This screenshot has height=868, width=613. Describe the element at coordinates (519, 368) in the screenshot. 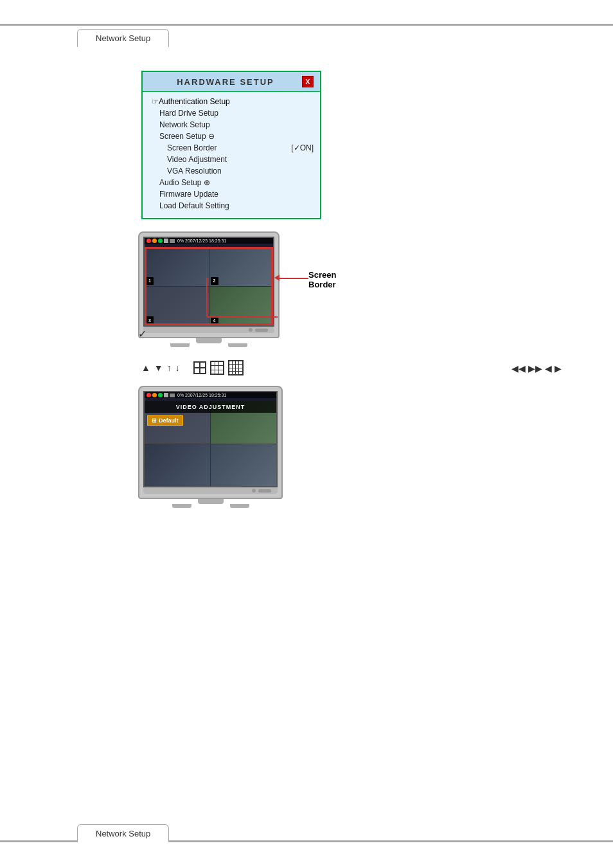

I see `nav-arrow-rewind: ◀◀` at that location.